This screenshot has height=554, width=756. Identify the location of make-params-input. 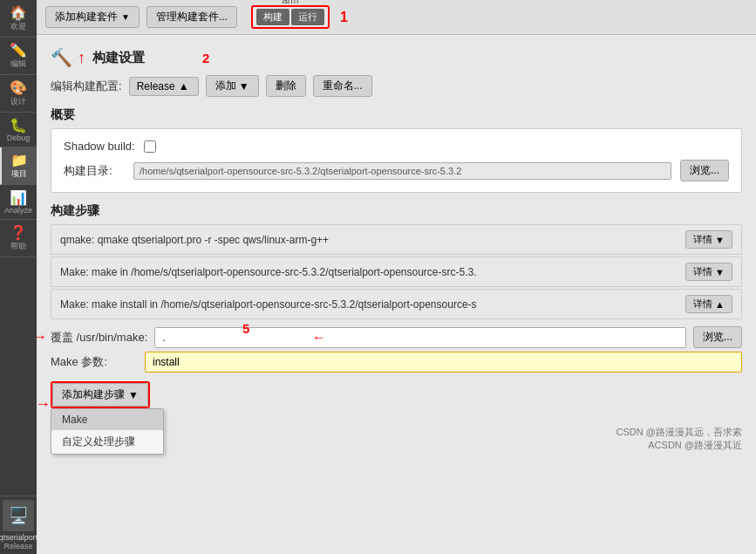
(443, 362).